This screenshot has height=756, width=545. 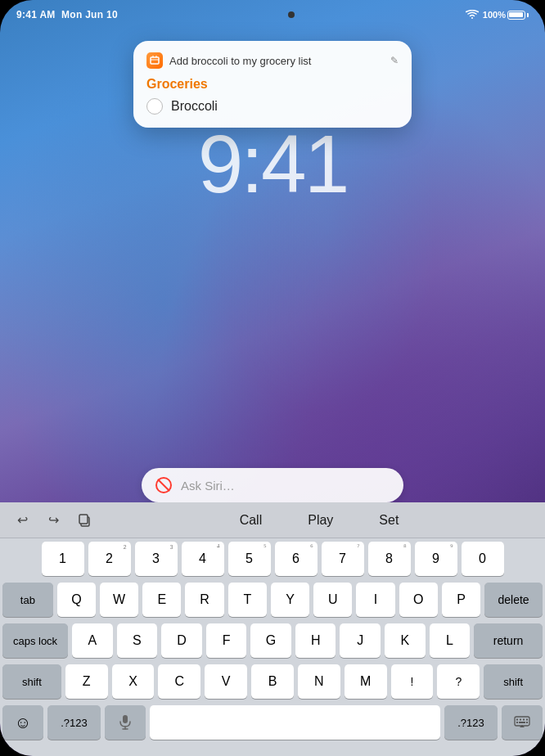 I want to click on key-0: 0, so click(x=483, y=559).